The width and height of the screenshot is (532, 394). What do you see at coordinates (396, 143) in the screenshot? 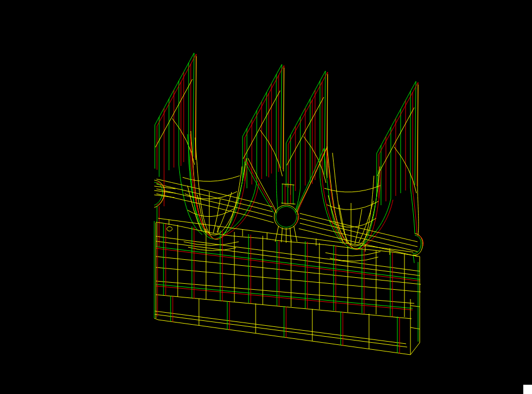
I see `fin4-green` at bounding box center [396, 143].